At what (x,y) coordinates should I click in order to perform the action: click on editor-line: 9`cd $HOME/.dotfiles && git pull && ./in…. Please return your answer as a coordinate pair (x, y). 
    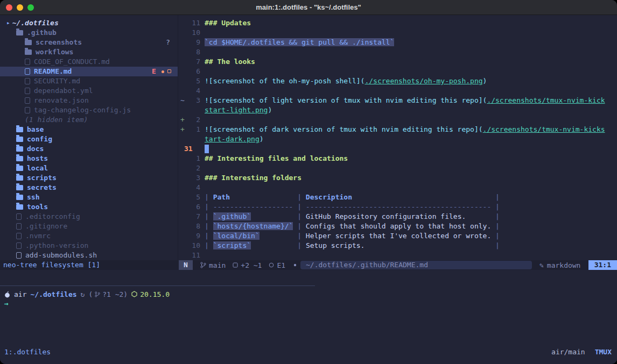
    Looking at the image, I should click on (398, 42).